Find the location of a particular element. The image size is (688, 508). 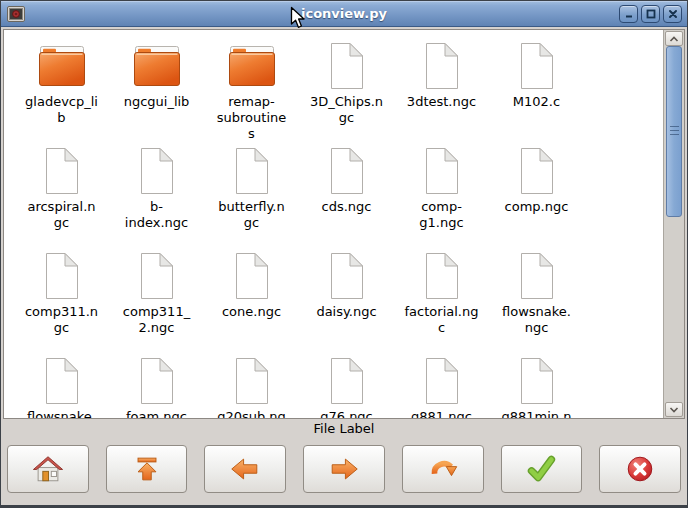

file-item: comp-g1.ngc is located at coordinates (442, 194).